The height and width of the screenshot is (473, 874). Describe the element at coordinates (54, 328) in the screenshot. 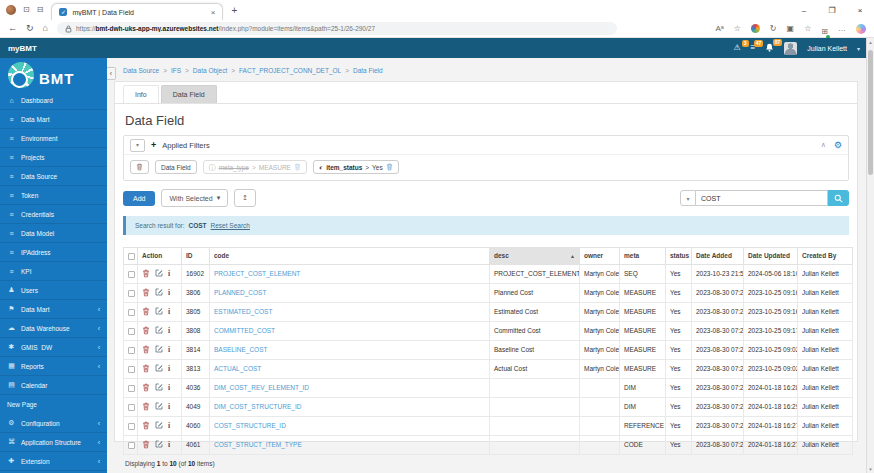

I see `sidebar-item-data-warehouse: ☁Data Warehouse‹` at that location.